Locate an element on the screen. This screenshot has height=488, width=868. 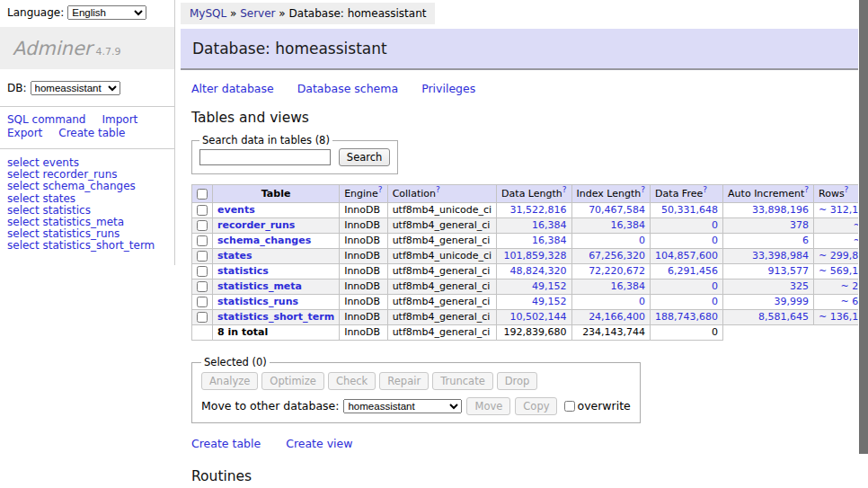
value-link-auto-increment: 325 is located at coordinates (800, 286).